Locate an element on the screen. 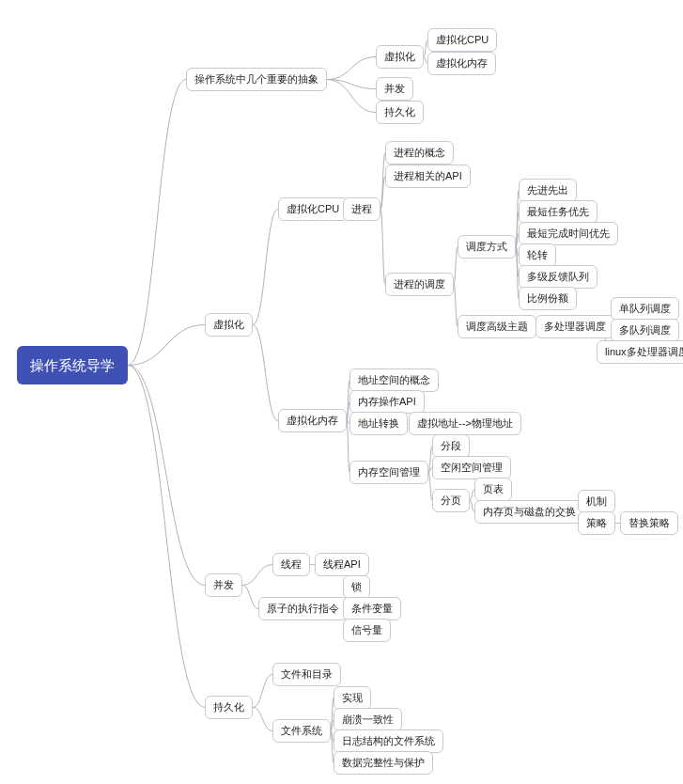 Image resolution: width=683 pixels, height=784 pixels. node-sched-sjf: 最短任务优先 is located at coordinates (558, 212).